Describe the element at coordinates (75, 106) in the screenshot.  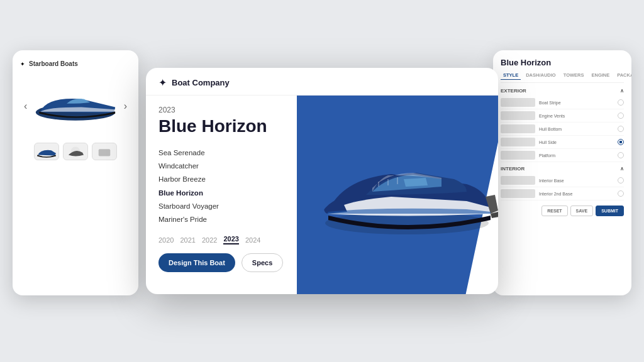
I see `left-boat-area: ‹ ›` at that location.